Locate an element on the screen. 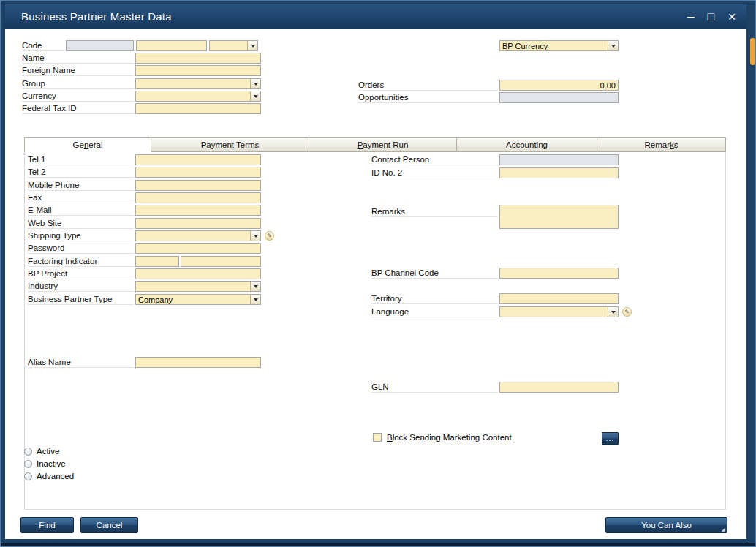 This screenshot has height=547, width=756. scrollbar-thumb is located at coordinates (753, 51).